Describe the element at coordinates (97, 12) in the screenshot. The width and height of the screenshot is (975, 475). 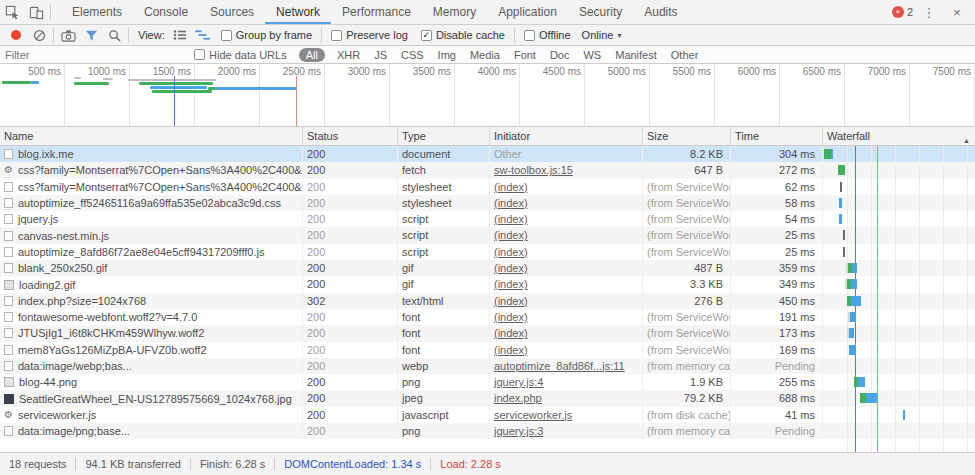
I see `tab-elements: Elements` at that location.